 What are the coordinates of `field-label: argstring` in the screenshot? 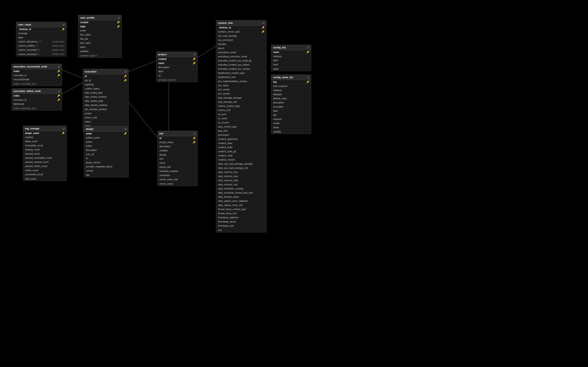 It's located at (106, 84).